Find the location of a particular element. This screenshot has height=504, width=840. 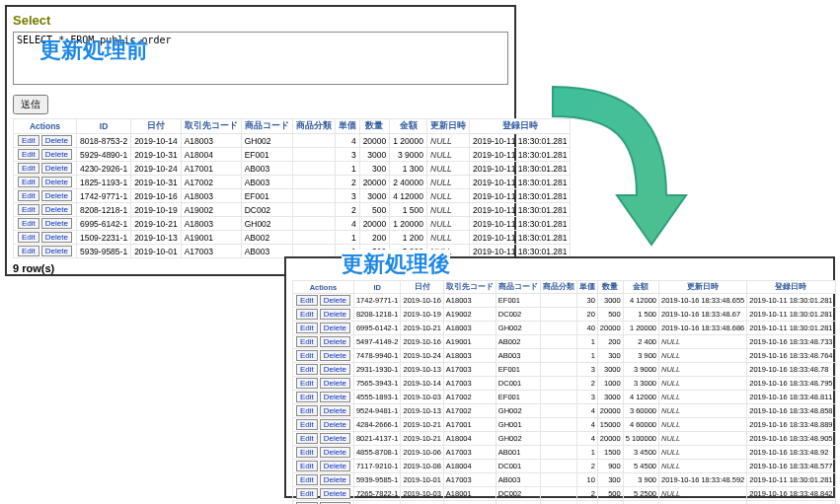

cell-date: 2019-10-19 is located at coordinates (422, 315).